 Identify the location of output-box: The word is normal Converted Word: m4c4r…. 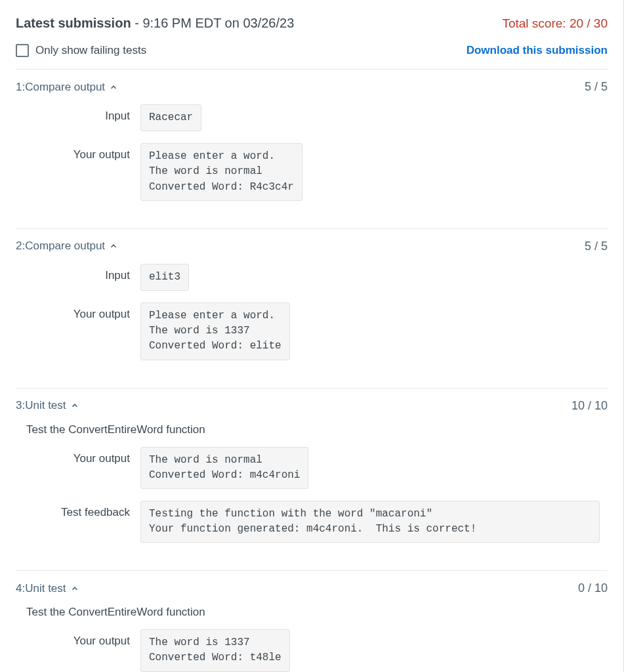
(224, 468).